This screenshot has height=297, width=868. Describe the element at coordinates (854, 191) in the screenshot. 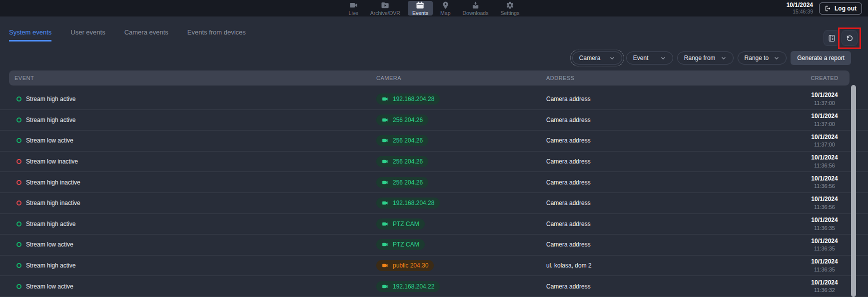

I see `vertical-scrollbar-thumb` at that location.